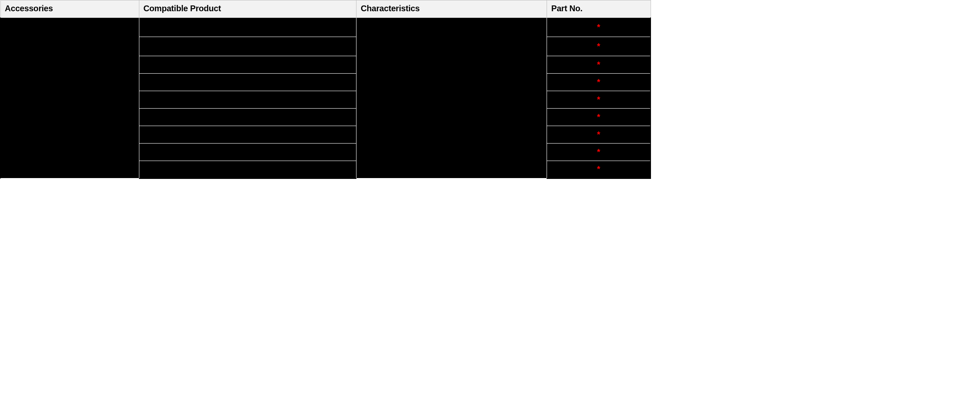 The width and height of the screenshot is (980, 394). Describe the element at coordinates (452, 9) in the screenshot. I see `header-characteristics: Characteristics` at that location.